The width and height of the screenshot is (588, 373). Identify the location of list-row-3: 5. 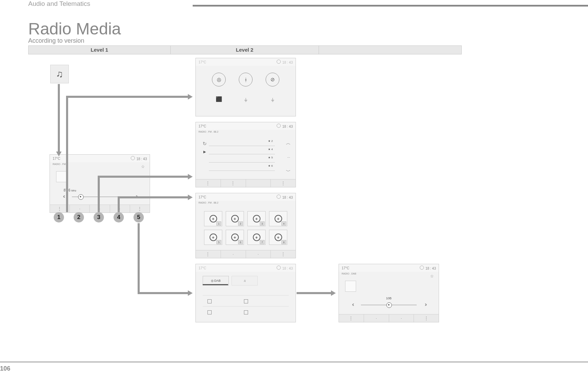
(272, 158).